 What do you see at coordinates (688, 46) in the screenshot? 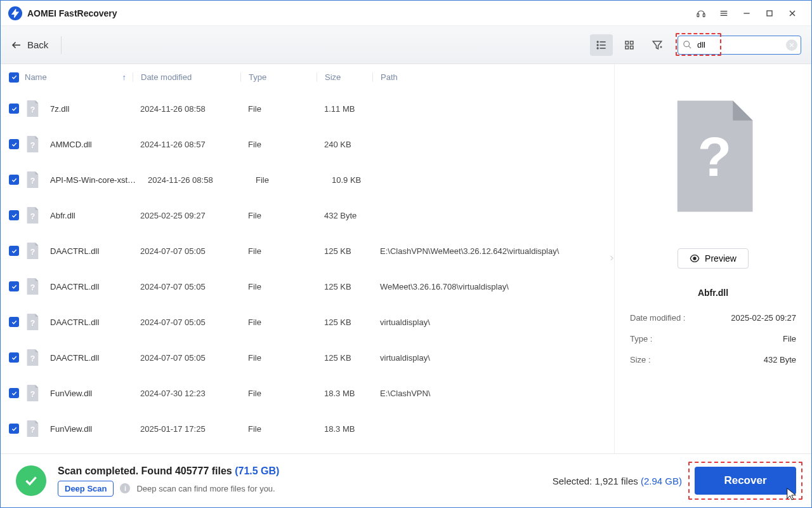
I see `search-icon` at bounding box center [688, 46].